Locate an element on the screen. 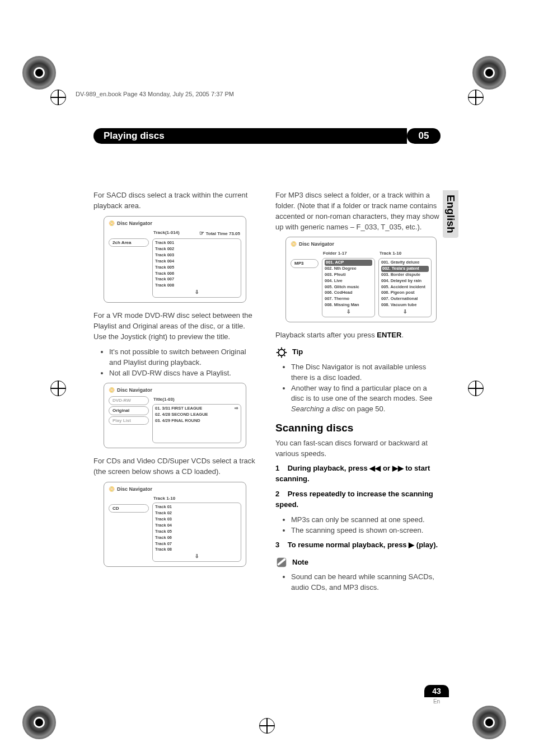  bullet-list: It's not possible to switch between Orig… is located at coordinates (176, 363).